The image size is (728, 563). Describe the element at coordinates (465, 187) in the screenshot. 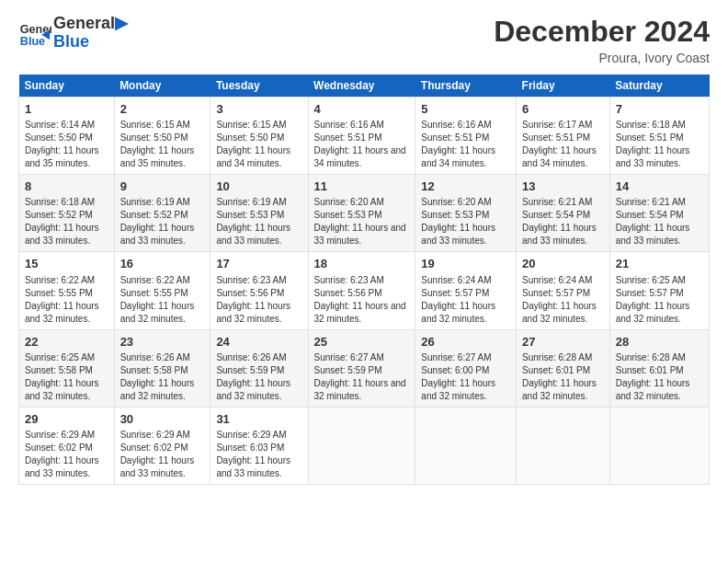

I see `day-number: 12` at that location.